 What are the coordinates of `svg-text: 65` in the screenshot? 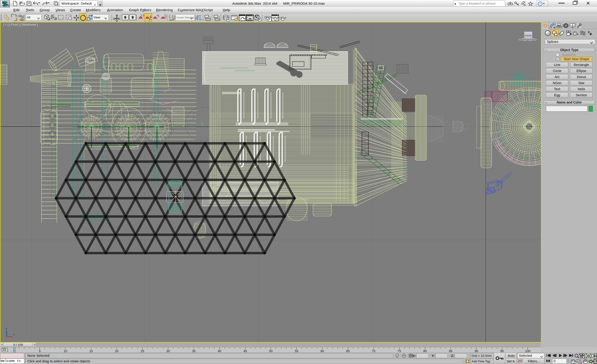 It's located at (348, 351).